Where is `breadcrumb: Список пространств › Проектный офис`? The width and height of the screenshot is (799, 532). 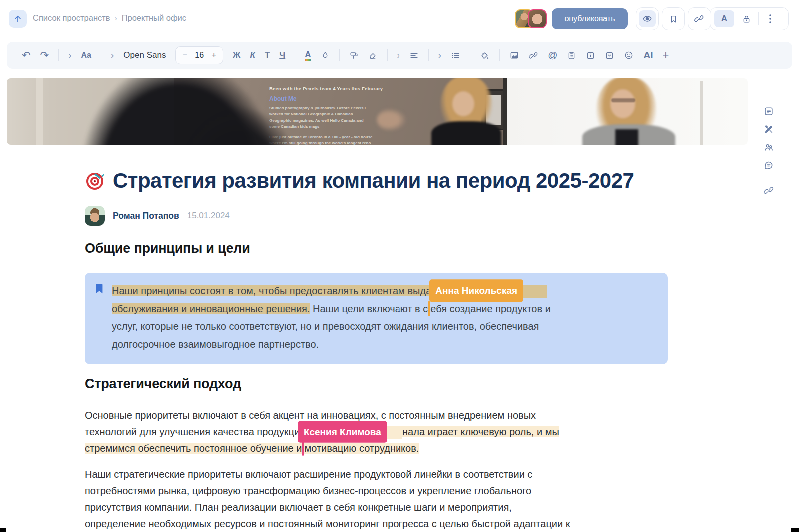 breadcrumb: Список пространств › Проектный офис is located at coordinates (110, 18).